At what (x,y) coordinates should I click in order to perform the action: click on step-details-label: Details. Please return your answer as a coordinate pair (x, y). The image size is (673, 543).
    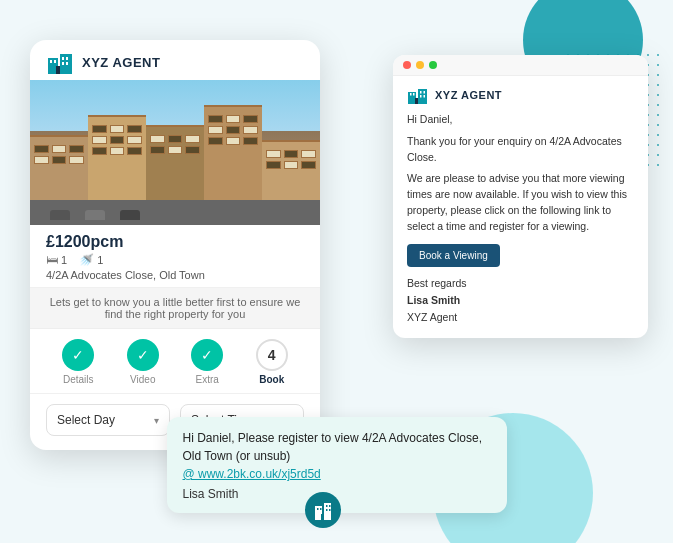
    Looking at the image, I should click on (78, 380).